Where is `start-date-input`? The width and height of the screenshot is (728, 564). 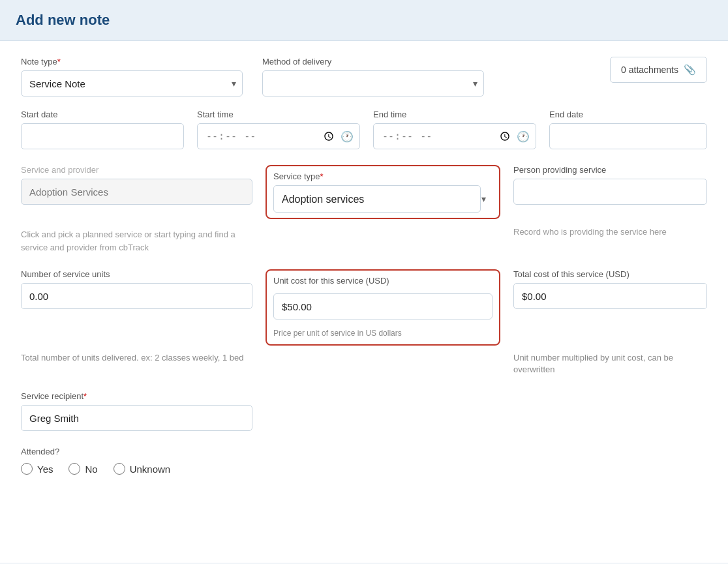
start-date-input is located at coordinates (102, 136).